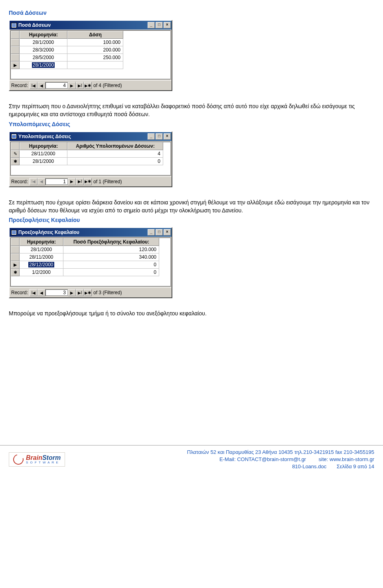 The width and height of the screenshot is (383, 588). What do you see at coordinates (115, 154) in the screenshot?
I see `cell-value: 4` at bounding box center [115, 154].